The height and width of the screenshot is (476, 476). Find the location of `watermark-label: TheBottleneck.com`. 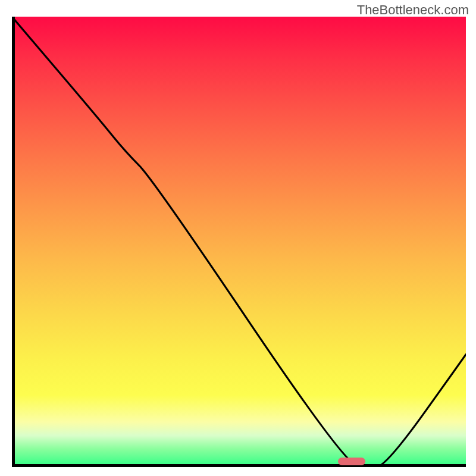

watermark-label: TheBottleneck.com is located at coordinates (413, 10).